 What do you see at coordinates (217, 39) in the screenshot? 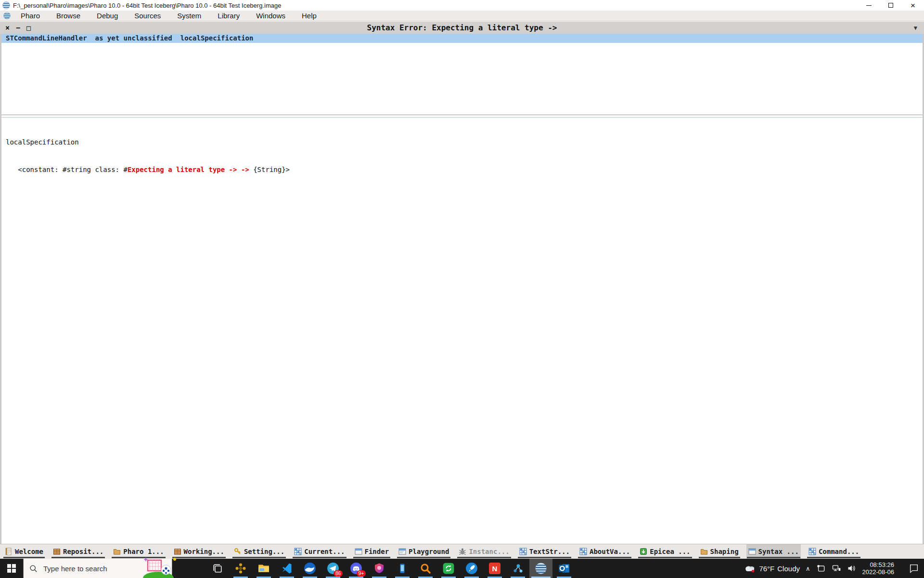
I see `method-name: localSpecification` at bounding box center [217, 39].